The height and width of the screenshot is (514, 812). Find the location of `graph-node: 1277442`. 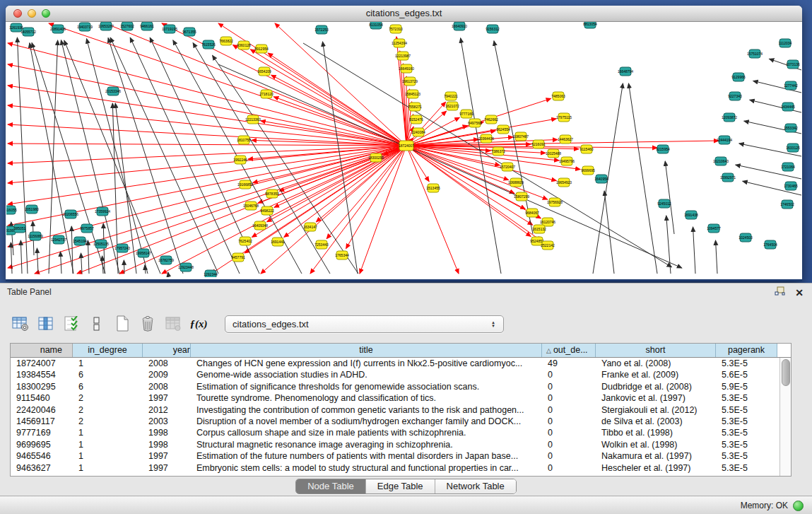

graph-node: 1277442 is located at coordinates (791, 86).